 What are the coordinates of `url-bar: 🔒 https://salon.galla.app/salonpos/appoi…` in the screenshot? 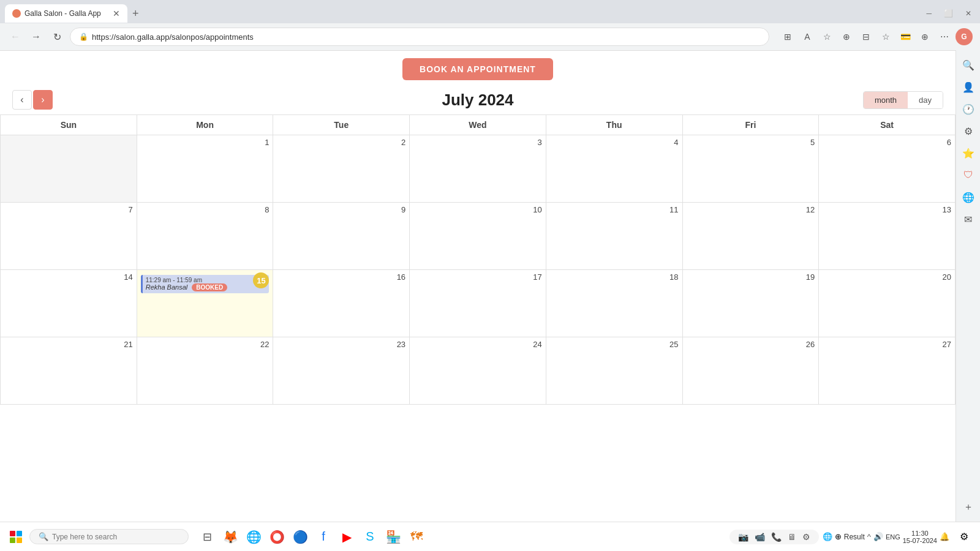 It's located at (420, 37).